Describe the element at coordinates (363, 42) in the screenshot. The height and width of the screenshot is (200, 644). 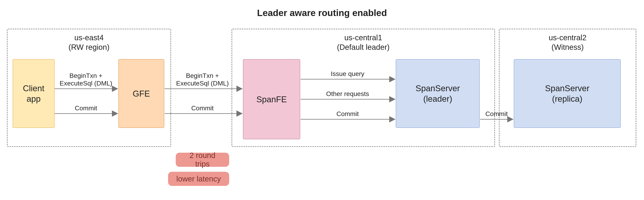
I see `region-label-us-central1: us-central1 (Default leader)` at that location.